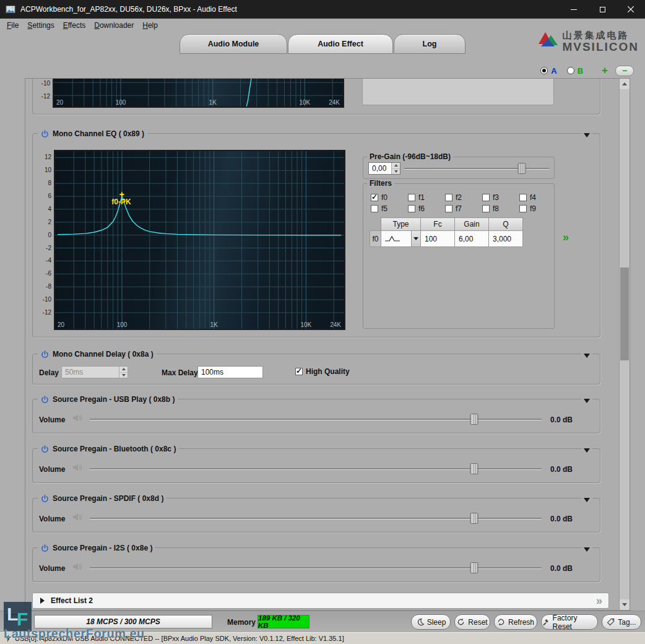 This screenshot has width=645, height=644. I want to click on filter-checkbox-f6: f6, so click(416, 209).